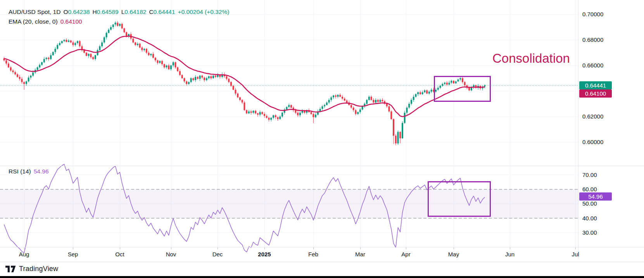 This screenshot has height=278, width=644. I want to click on rsi-band, so click(289, 204).